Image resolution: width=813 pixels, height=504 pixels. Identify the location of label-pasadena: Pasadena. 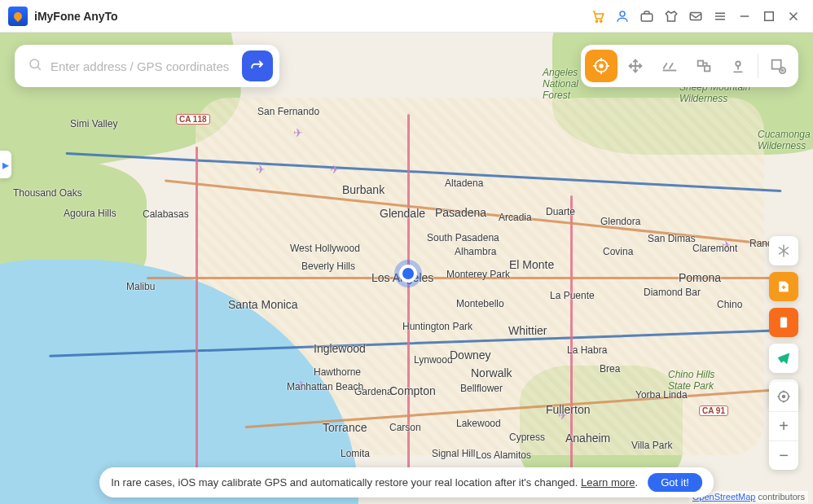
(461, 213).